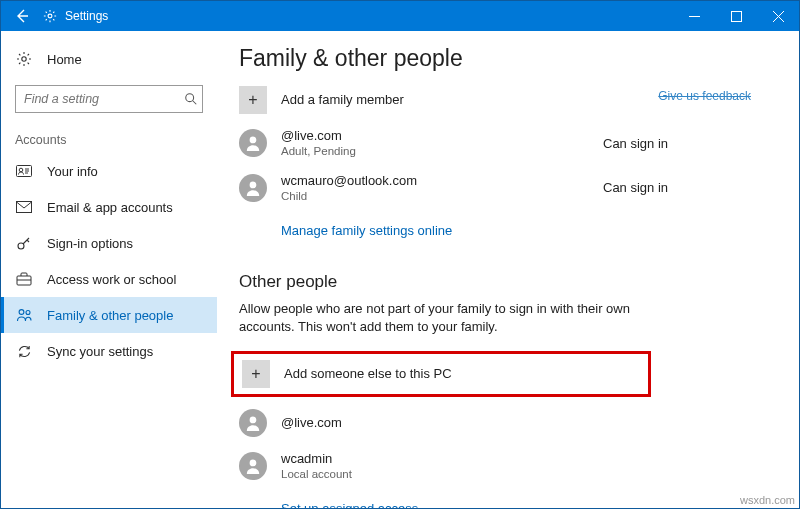  Describe the element at coordinates (442, 151) in the screenshot. I see `member-sub: Adult, Pending` at that location.